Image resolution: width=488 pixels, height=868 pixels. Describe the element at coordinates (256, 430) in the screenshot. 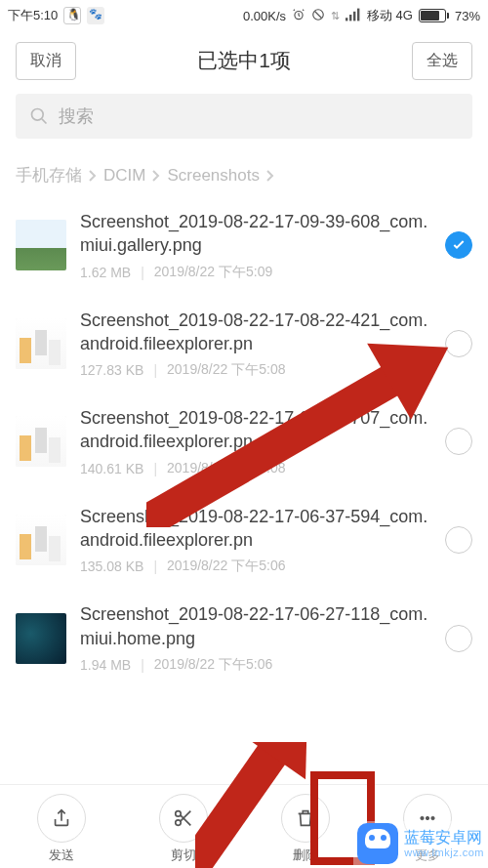

I see `file-name: Screenshot_2019-08-22-17-08-17-707_com.a…` at that location.